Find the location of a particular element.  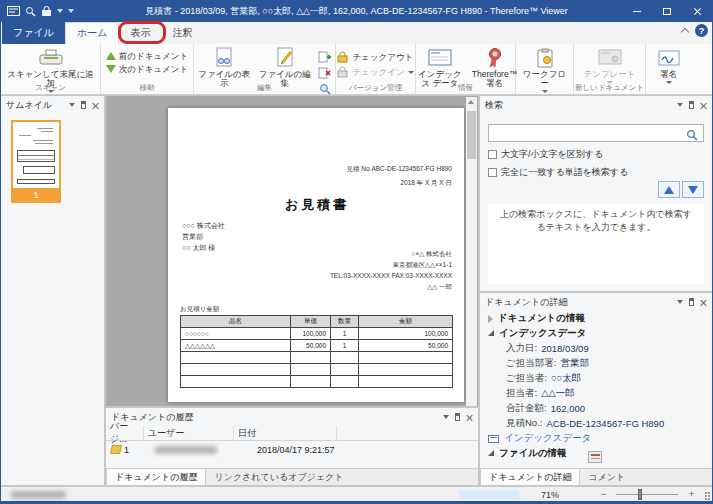

ribbon-group-edit: ファイルの表示 ファイルの編集 編集 is located at coordinates (265, 69).